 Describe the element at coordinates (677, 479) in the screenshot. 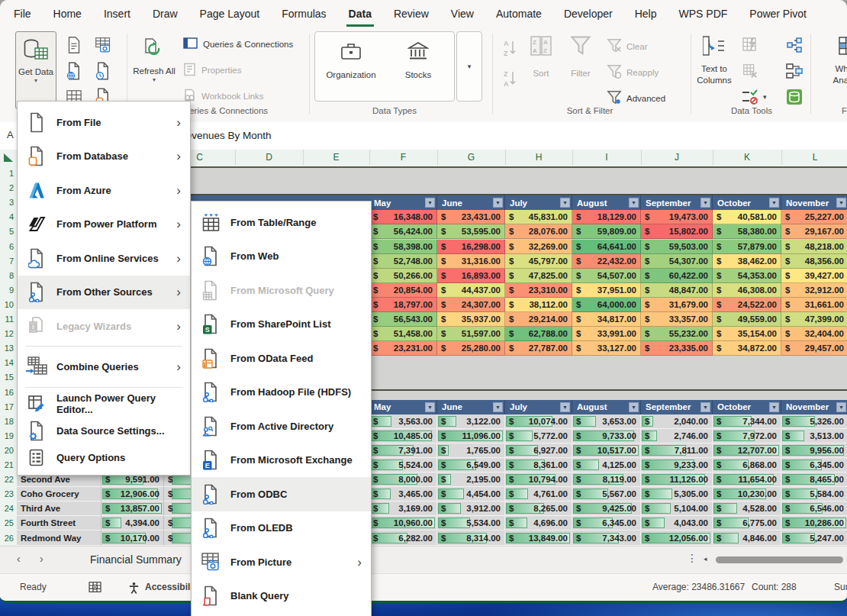

I see `table2-cell: $11,126.00` at that location.